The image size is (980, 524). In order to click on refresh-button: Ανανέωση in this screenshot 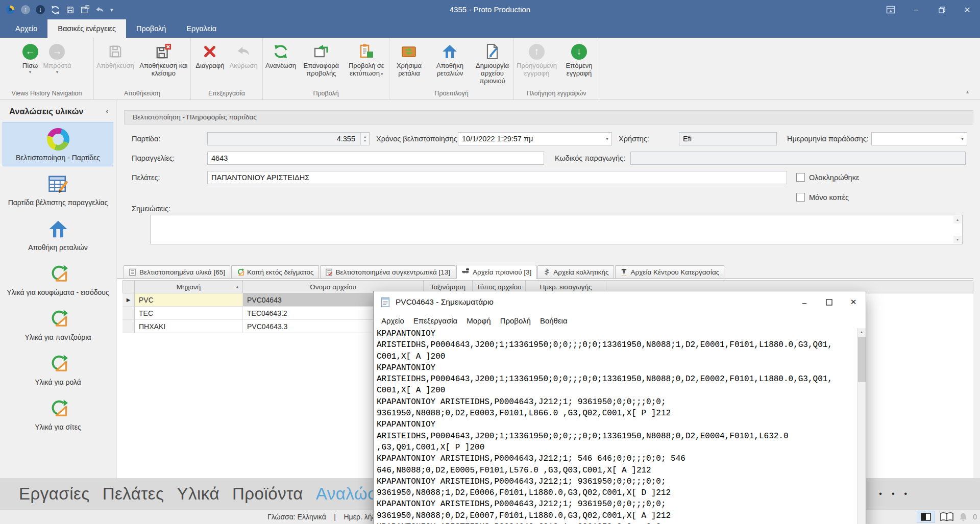, I will do `click(281, 55)`.